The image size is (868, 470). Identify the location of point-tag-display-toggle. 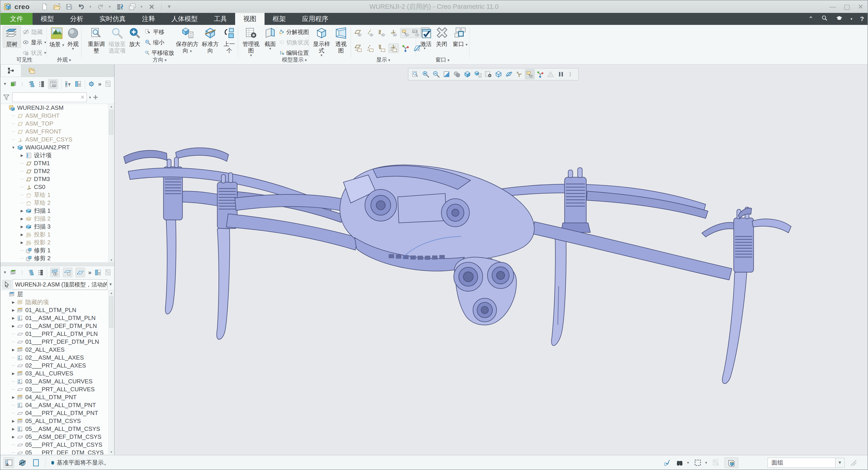
(382, 48).